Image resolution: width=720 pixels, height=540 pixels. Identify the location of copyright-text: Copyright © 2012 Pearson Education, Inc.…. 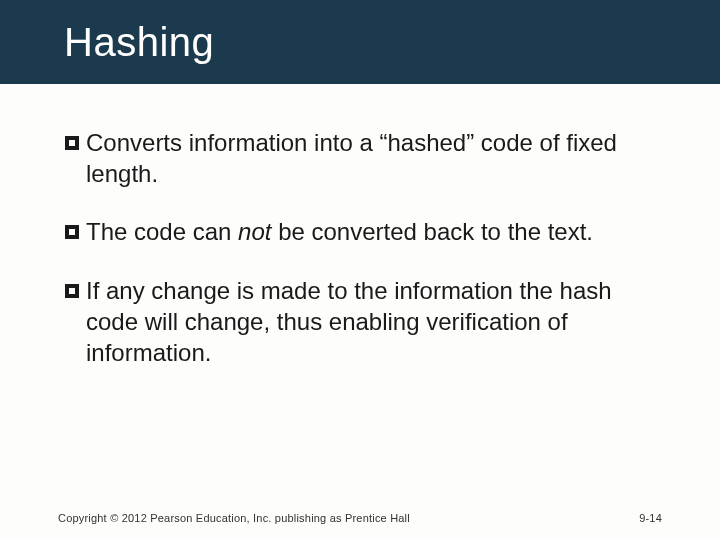
(234, 518).